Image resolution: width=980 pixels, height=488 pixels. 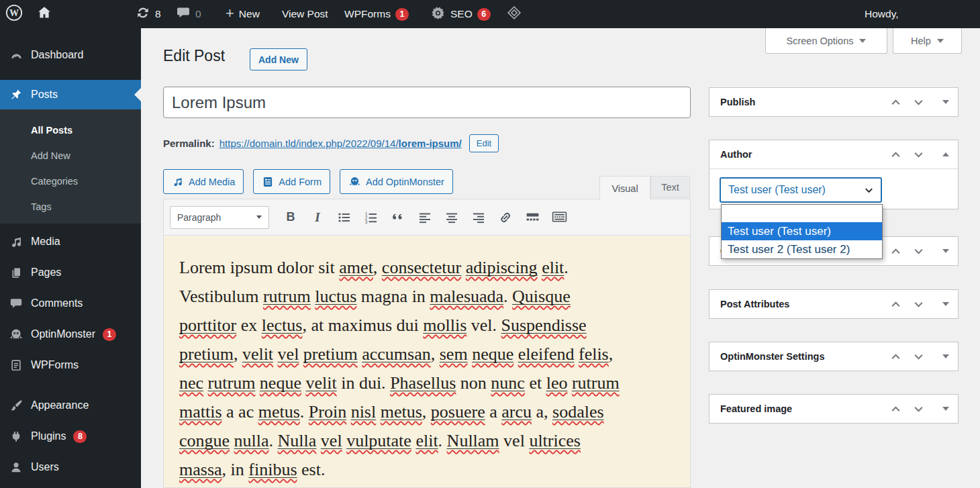 What do you see at coordinates (834, 356) in the screenshot?
I see `optinmonster-settings-panel-header: OptinMonster Settings` at bounding box center [834, 356].